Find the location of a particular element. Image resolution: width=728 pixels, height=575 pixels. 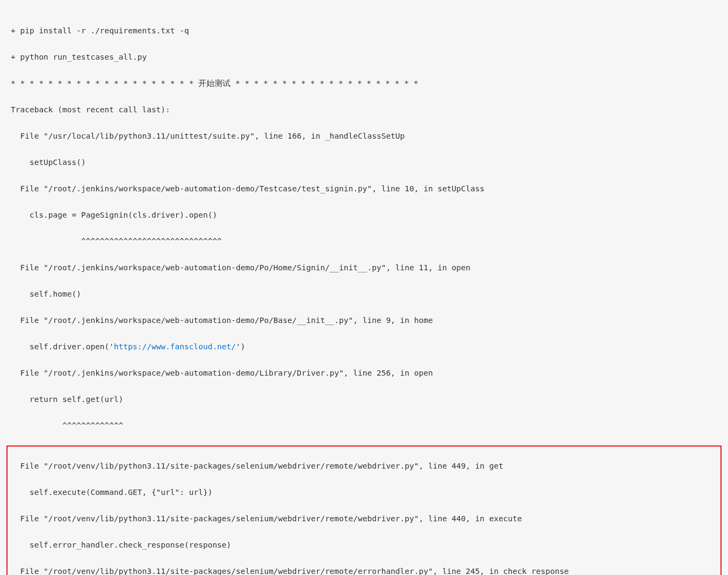

code-text: ') is located at coordinates (241, 347).